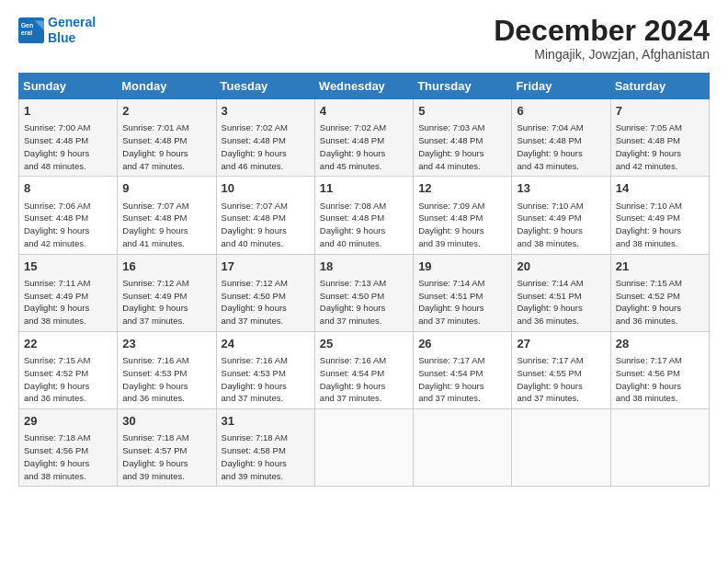 This screenshot has height=563, width=728. Describe the element at coordinates (660, 224) in the screenshot. I see `day-info: Sunrise: 7:10 AM Sunset: 4:49 PM Dayligh…` at that location.